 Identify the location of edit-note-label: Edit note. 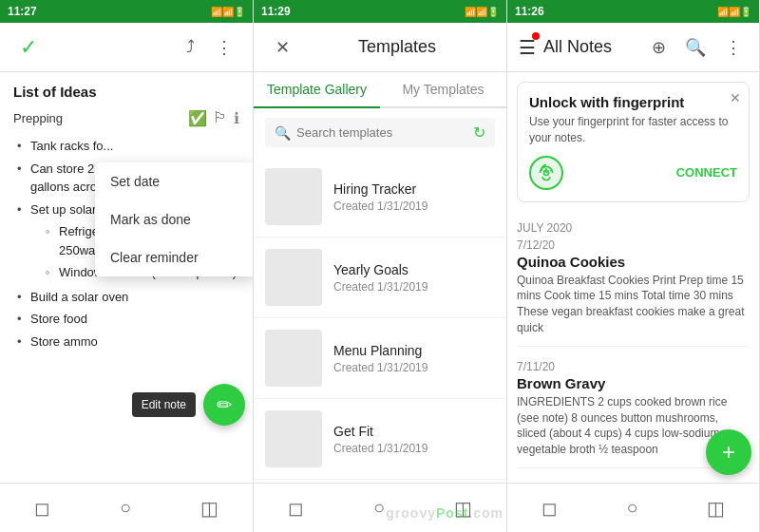
(163, 405).